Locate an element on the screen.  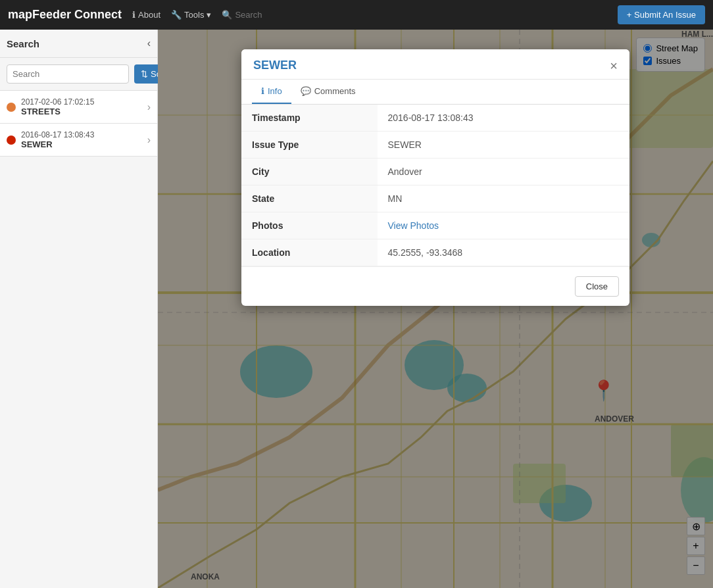
item-type: STREETS is located at coordinates (84, 112).